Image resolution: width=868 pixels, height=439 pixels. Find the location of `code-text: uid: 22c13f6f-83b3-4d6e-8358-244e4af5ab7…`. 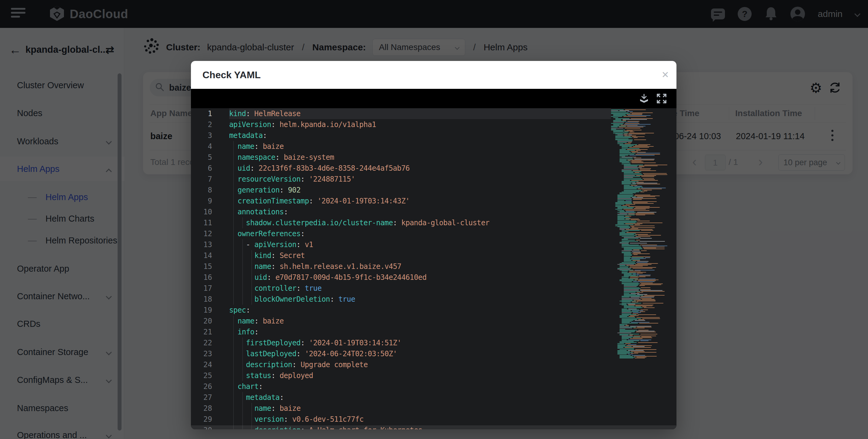

code-text: uid: 22c13f6f-83b3-4d6e-8358-244e4af5ab7… is located at coordinates (323, 168).